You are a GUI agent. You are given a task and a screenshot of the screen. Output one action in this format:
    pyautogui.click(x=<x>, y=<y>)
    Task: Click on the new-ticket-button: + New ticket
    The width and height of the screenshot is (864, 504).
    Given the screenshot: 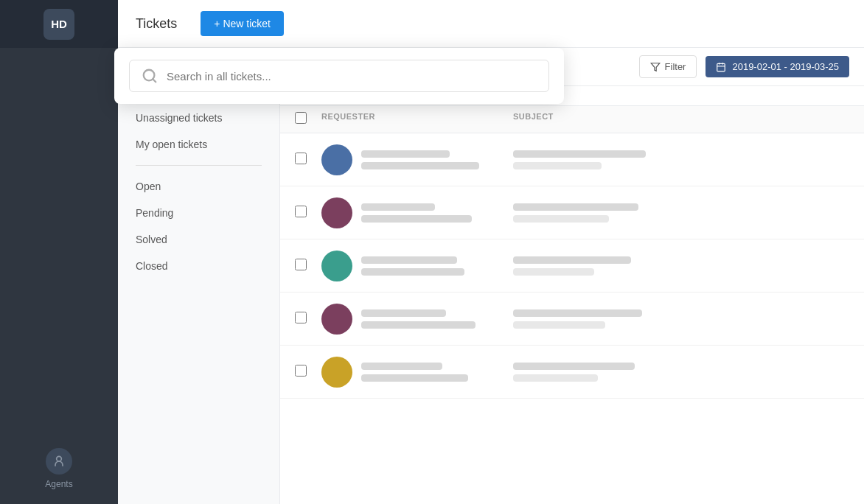 What is the action you would take?
    pyautogui.click(x=242, y=24)
    